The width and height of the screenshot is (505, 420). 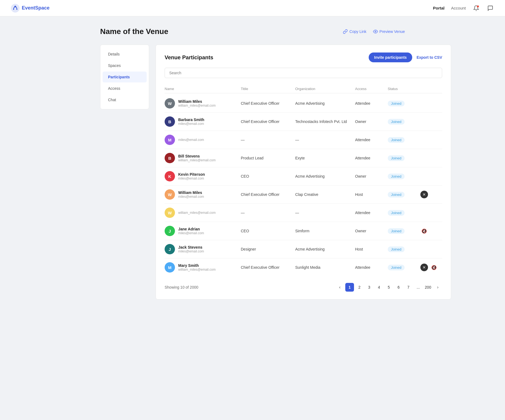 What do you see at coordinates (191, 229) in the screenshot?
I see `participant-name: Jane Adrian` at bounding box center [191, 229].